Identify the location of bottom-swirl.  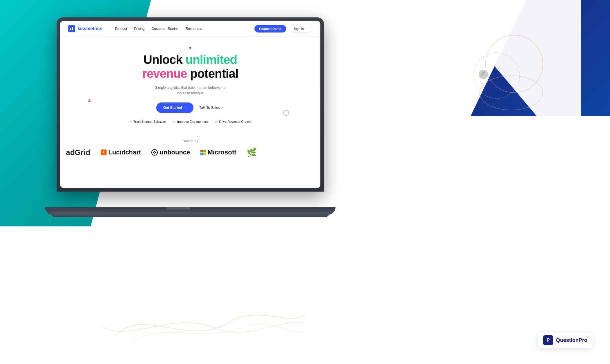
(203, 320).